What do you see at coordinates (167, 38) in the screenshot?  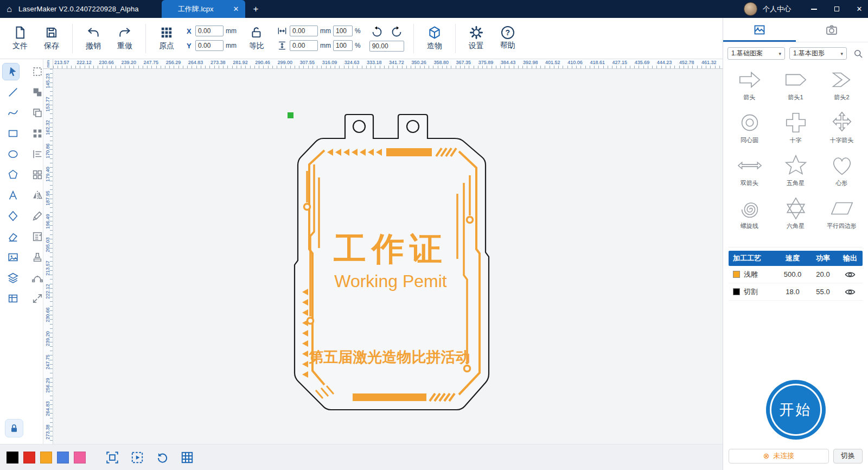 I see `origin-button: 原点` at bounding box center [167, 38].